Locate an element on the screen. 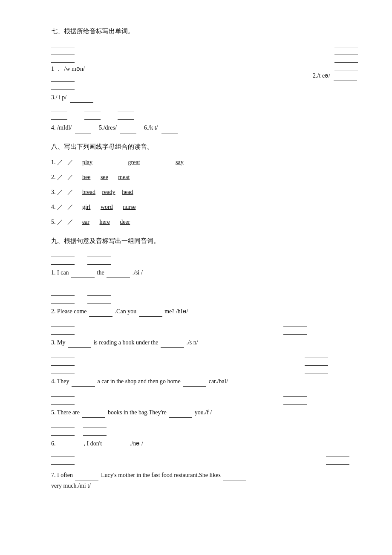 This screenshot has width=392, height=555. nine-7-blank1 is located at coordinates (87, 477).